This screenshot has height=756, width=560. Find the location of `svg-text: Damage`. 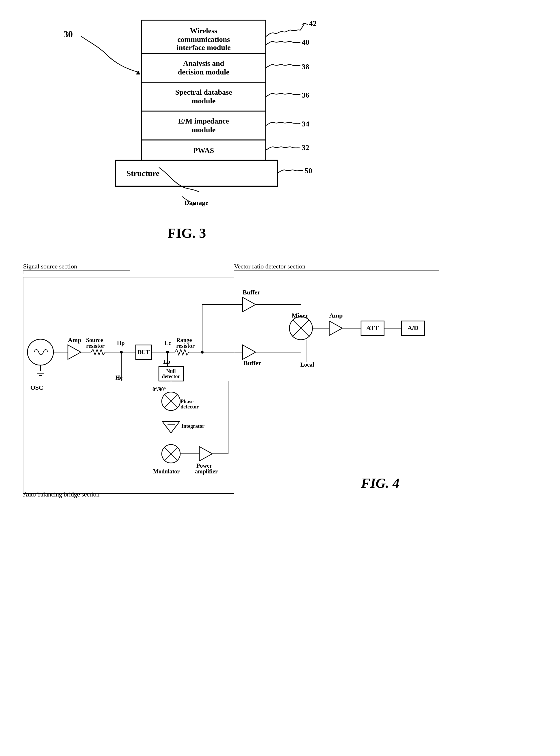

svg-text: Damage is located at coordinates (197, 203).